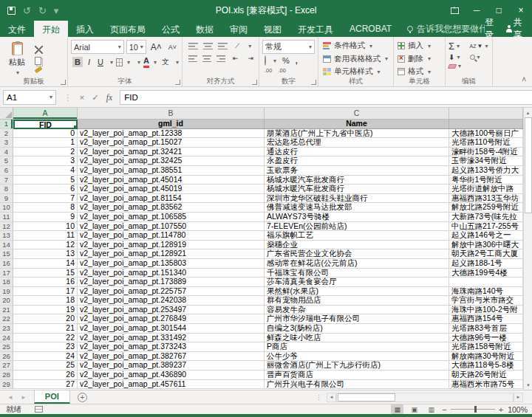  Describe the element at coordinates (357, 227) in the screenshot. I see `cell: 7-ELEVEn(公园前站店)` at that location.